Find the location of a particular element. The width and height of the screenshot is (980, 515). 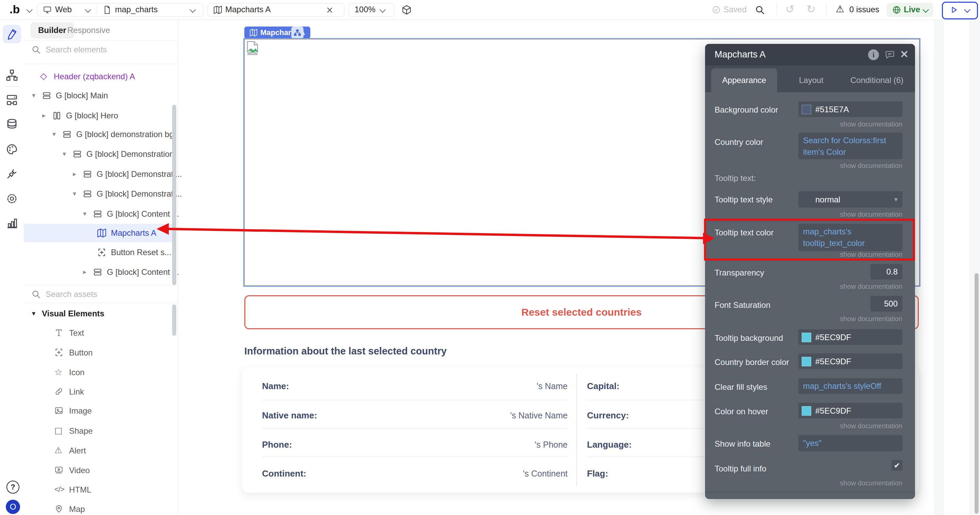

search-assets: Search assets is located at coordinates (101, 294).